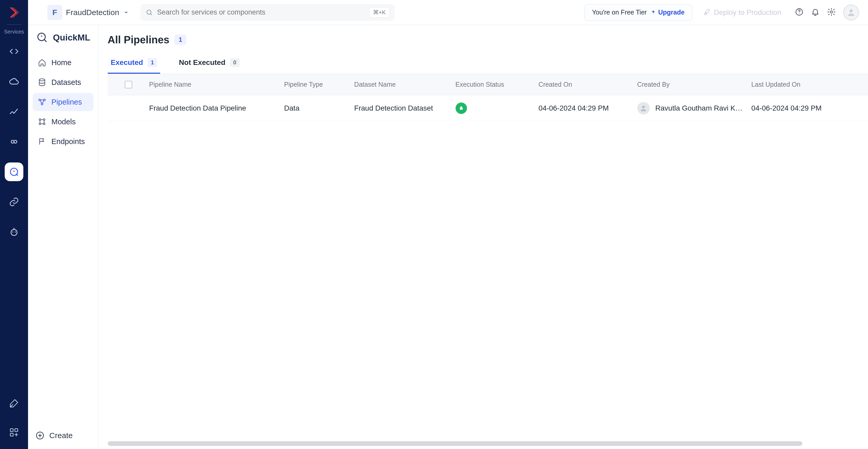 The width and height of the screenshot is (868, 449). I want to click on page-count-badge: 1, so click(180, 40).